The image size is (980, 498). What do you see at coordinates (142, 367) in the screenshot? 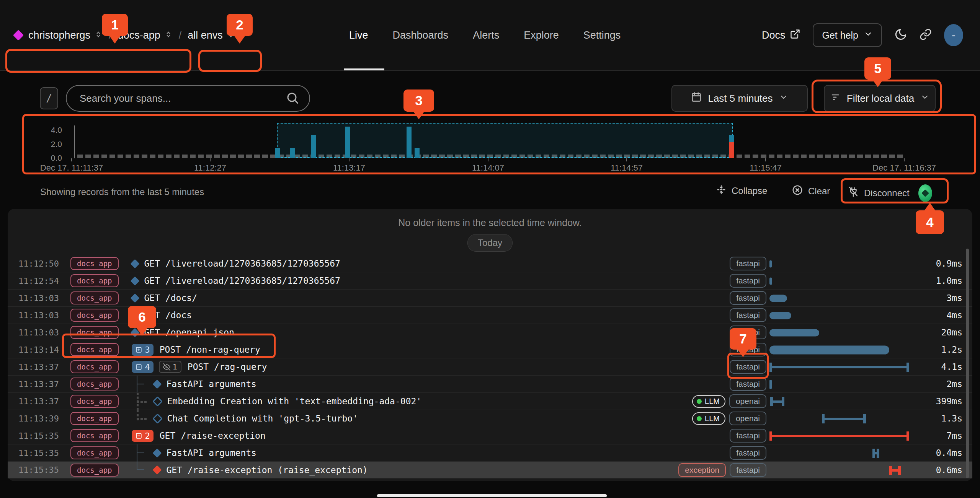
I see `expand-toggle: 4` at bounding box center [142, 367].